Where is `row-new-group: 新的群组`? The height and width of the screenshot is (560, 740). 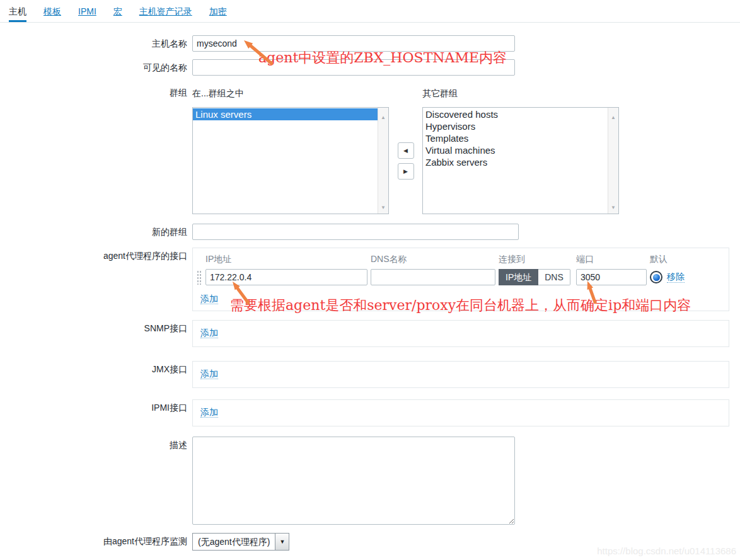 row-new-group: 新的群组 is located at coordinates (370, 232).